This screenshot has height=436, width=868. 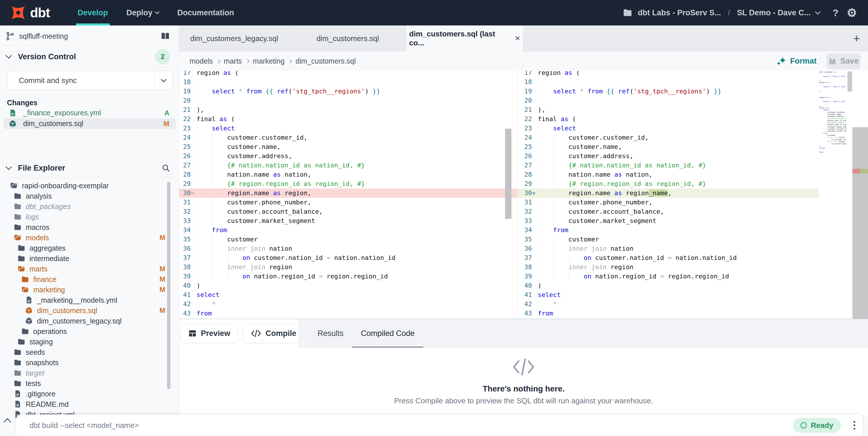 What do you see at coordinates (87, 363) in the screenshot?
I see `tree-item-snapshots: snapshots` at bounding box center [87, 363].